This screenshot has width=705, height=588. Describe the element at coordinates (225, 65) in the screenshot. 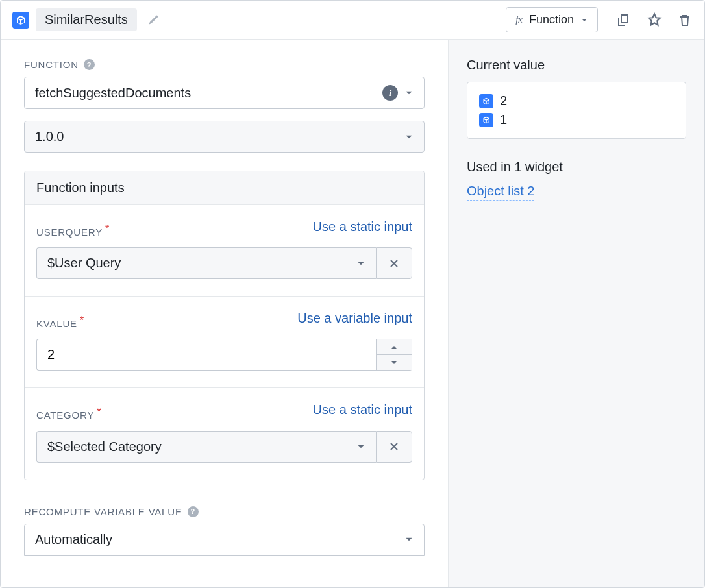

I see `function-section-label: FUNCTION ?` at that location.